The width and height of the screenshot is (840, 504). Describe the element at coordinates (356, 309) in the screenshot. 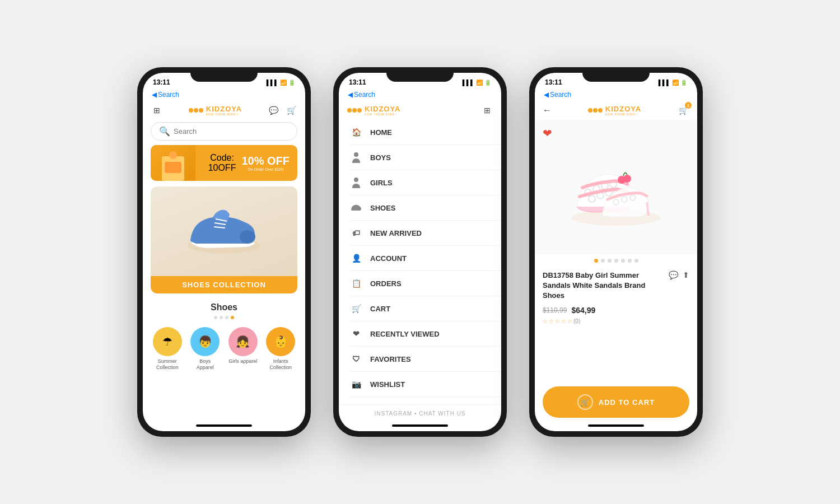

I see `cart-menu-icon: 🛒` at that location.